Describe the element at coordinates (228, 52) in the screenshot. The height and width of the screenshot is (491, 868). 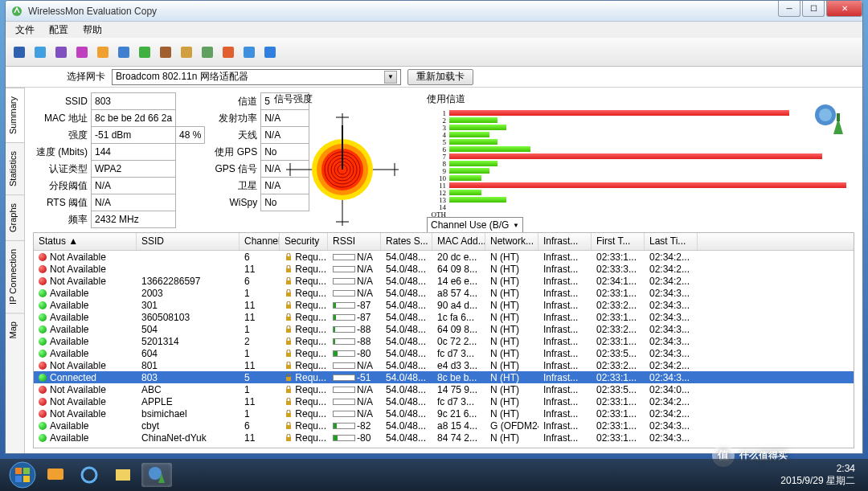
I see `map-icon` at that location.